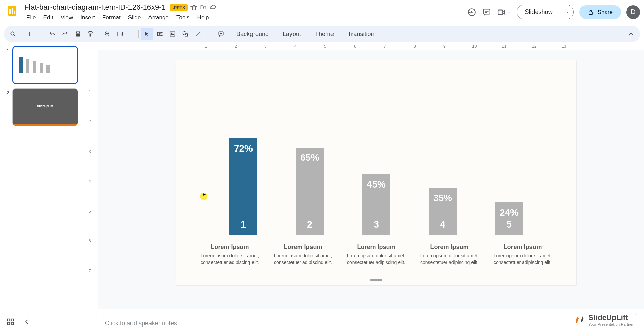 Image resolution: width=644 pixels, height=333 pixels. I want to click on toolbar: Fit Background Layout Theme Transition, so click(322, 34).